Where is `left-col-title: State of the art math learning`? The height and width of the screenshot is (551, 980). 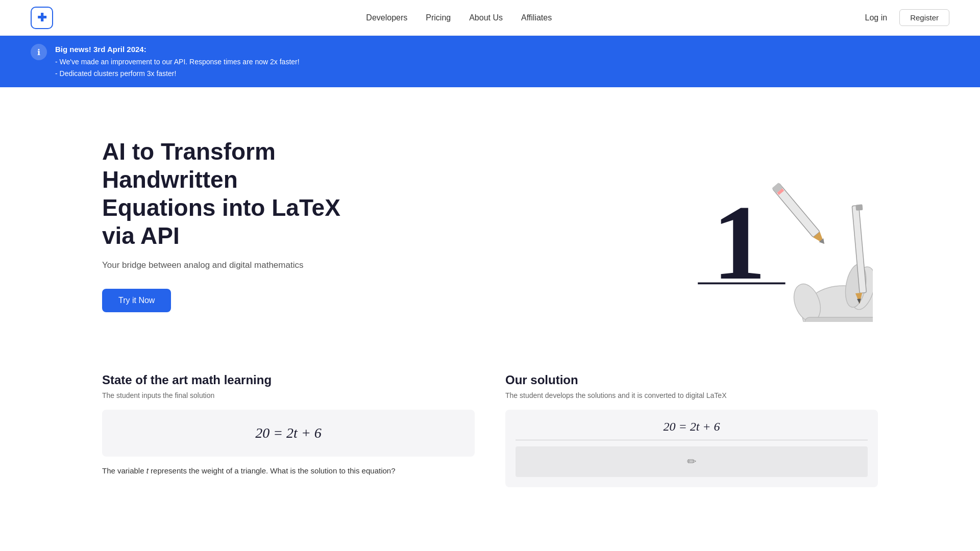 left-col-title: State of the art math learning is located at coordinates (288, 380).